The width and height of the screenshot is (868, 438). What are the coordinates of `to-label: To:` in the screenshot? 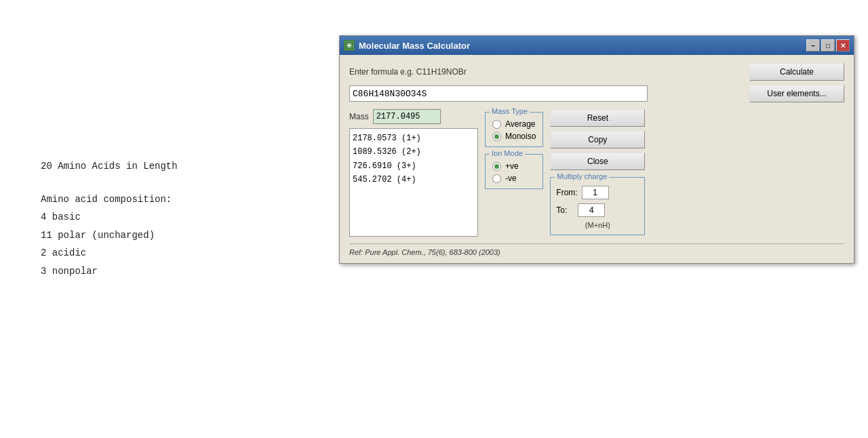 It's located at (561, 210).